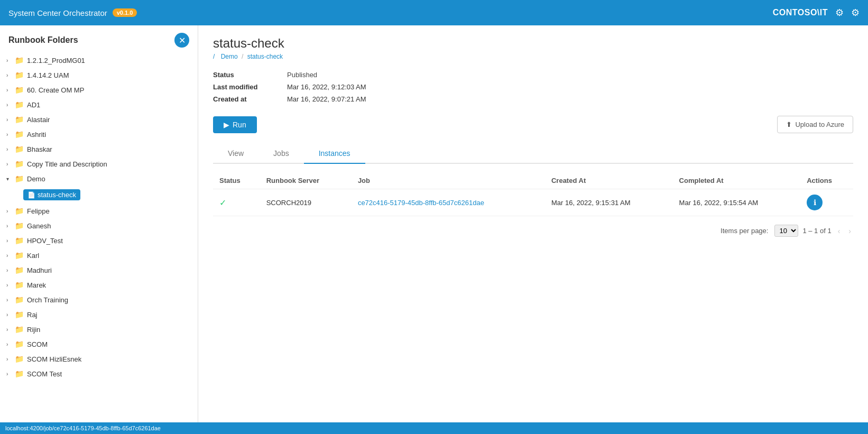 The image size is (868, 434). Describe the element at coordinates (214, 57) in the screenshot. I see `breadcrumb-sep: /` at that location.